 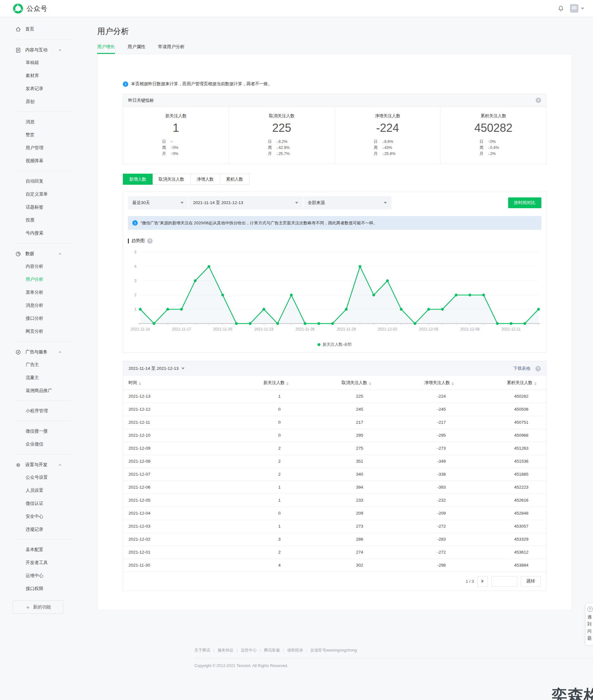 I want to click on series-tab-取消关注人数: 取消关注人数, so click(x=171, y=179).